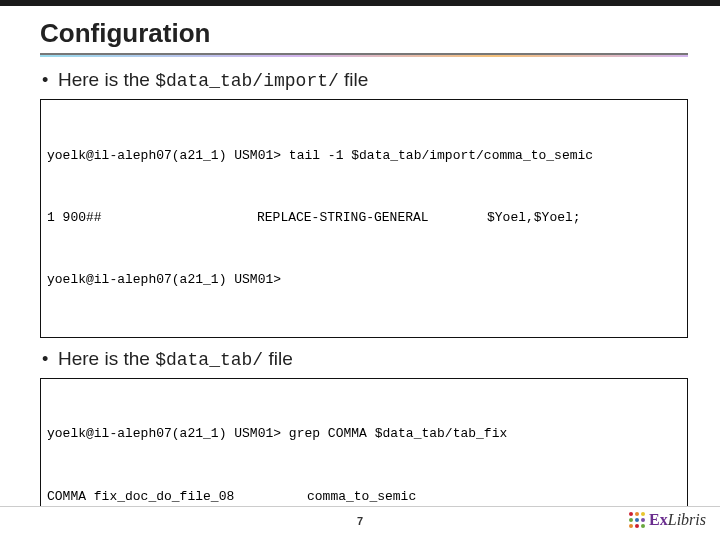 The image size is (720, 540). I want to click on code-line: yoelk@il-aleph07(a21_1) USM01>, so click(364, 280).